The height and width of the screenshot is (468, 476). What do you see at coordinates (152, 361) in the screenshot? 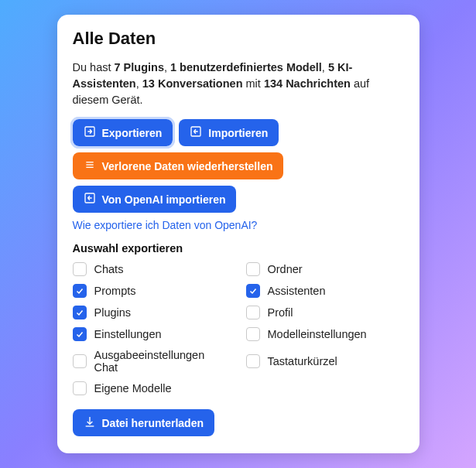
I see `outputsettings-checkbox-row: Ausgabeeinstellungen Chat` at bounding box center [152, 361].